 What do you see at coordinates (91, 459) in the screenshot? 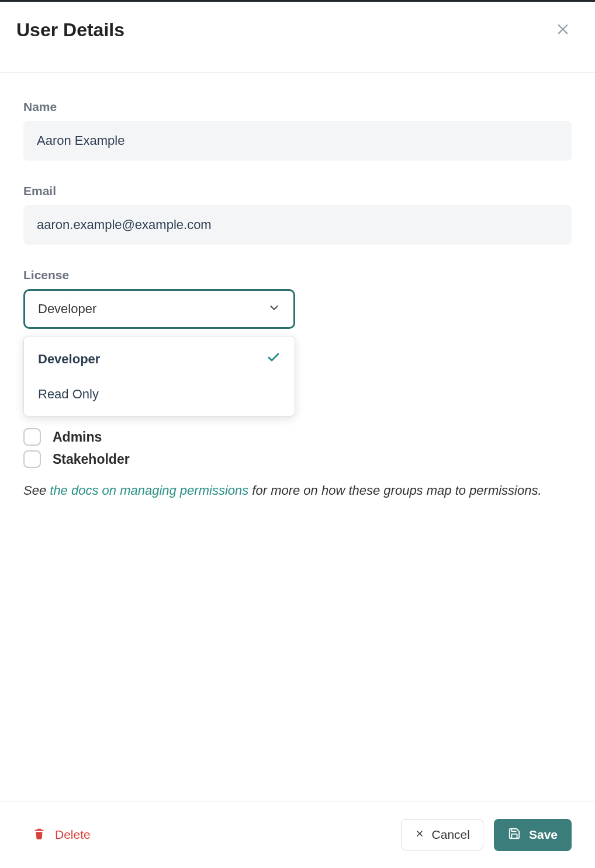
I see `group-label: Stakeholder` at bounding box center [91, 459].